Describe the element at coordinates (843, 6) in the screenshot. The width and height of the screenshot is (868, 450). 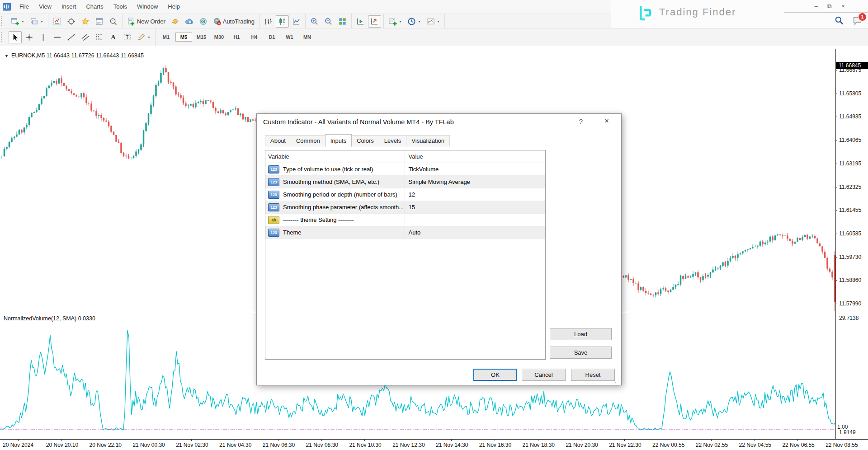
I see `close-button: ×` at that location.